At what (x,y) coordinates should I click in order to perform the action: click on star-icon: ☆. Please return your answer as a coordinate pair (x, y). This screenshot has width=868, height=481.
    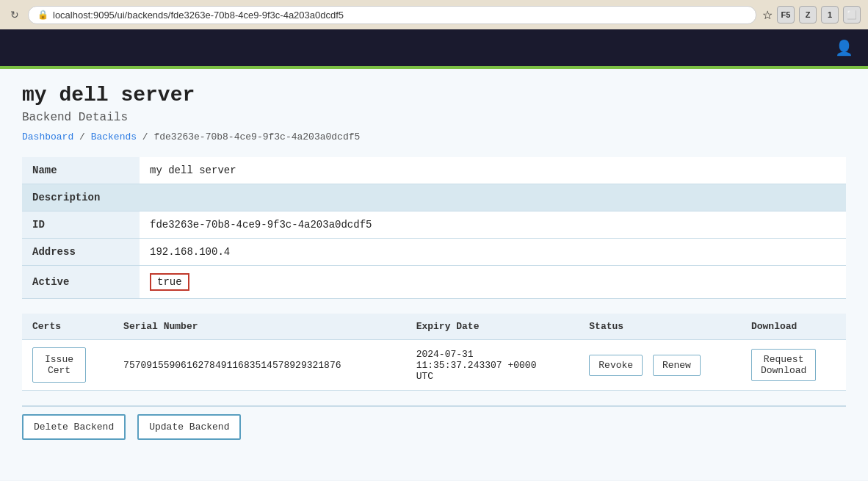
    Looking at the image, I should click on (767, 15).